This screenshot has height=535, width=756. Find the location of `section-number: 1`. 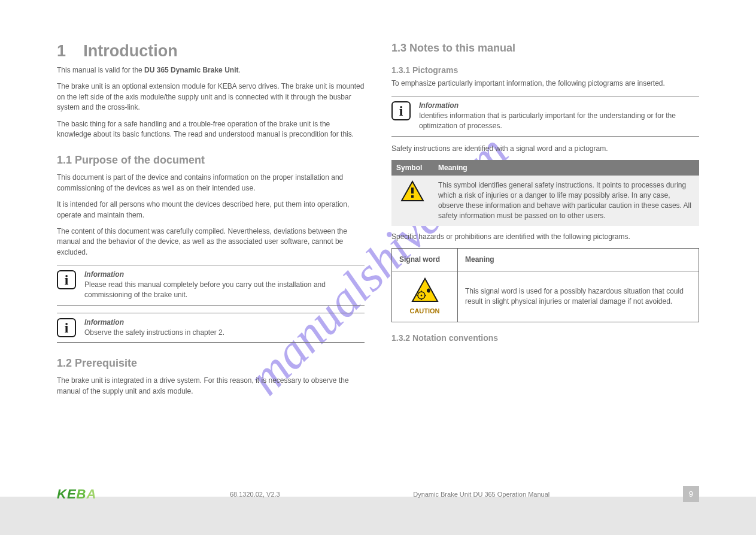

section-number: 1 is located at coordinates (61, 51).